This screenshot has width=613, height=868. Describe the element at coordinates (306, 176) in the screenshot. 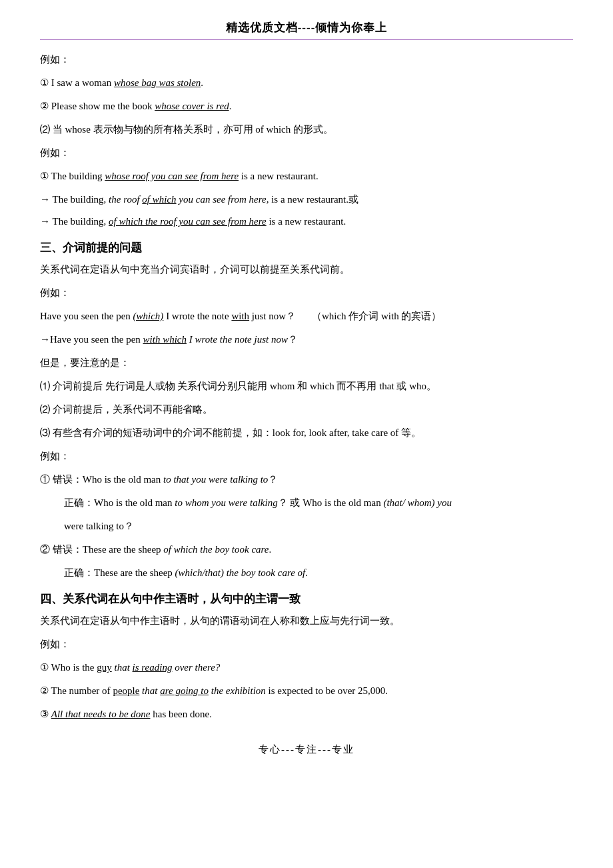

I see `example-2-1: ① The building whose roof you can see fr…` at that location.